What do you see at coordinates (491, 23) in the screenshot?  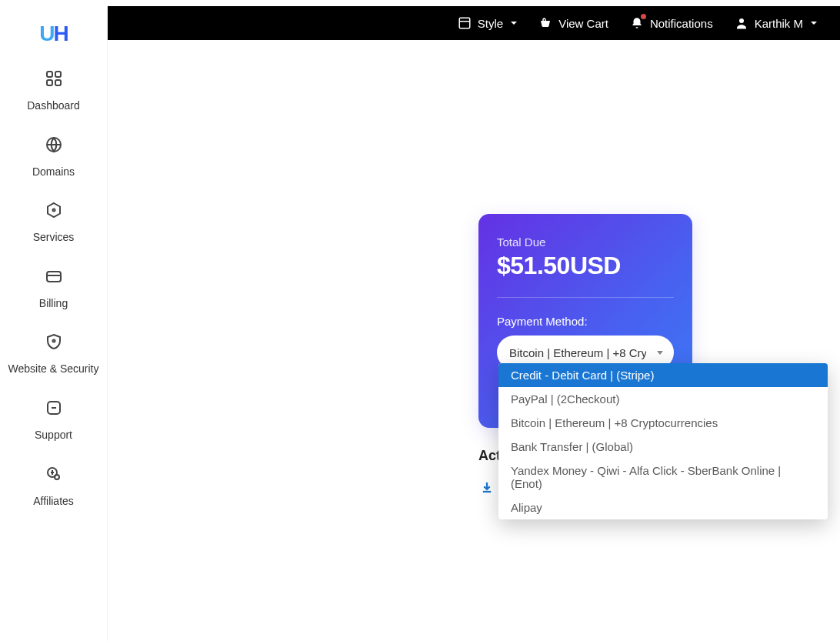 I see `style-label: Style` at bounding box center [491, 23].